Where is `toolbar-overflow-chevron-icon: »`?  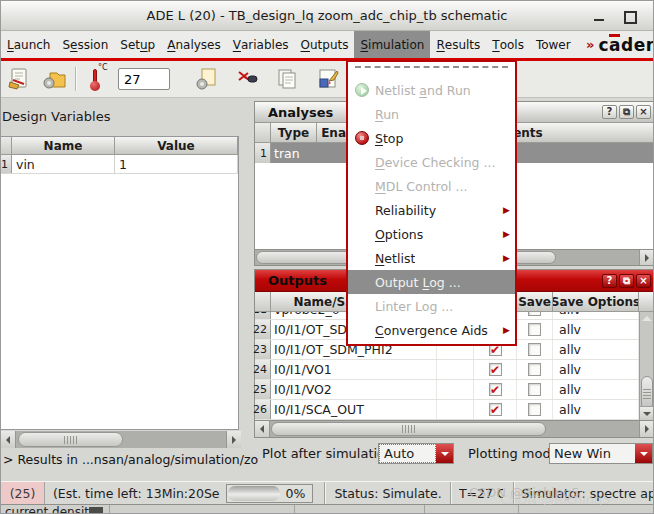 toolbar-overflow-chevron-icon: » is located at coordinates (590, 44).